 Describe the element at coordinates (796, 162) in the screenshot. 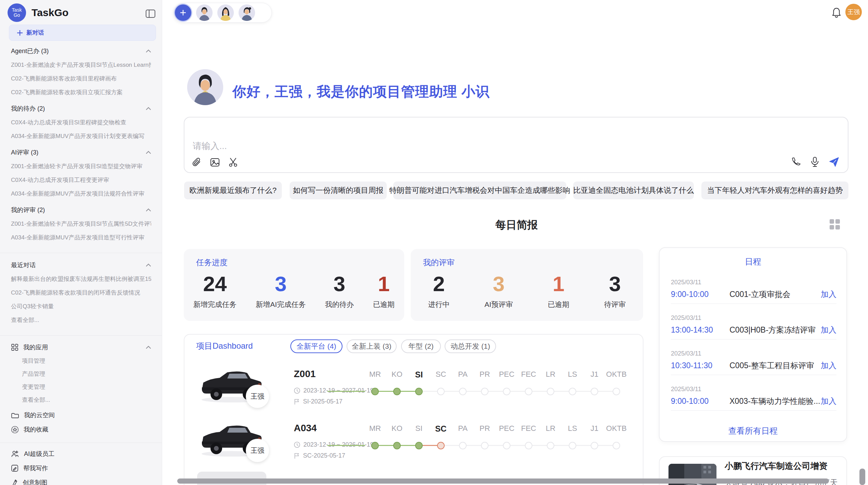

I see `voice-call-icon` at that location.